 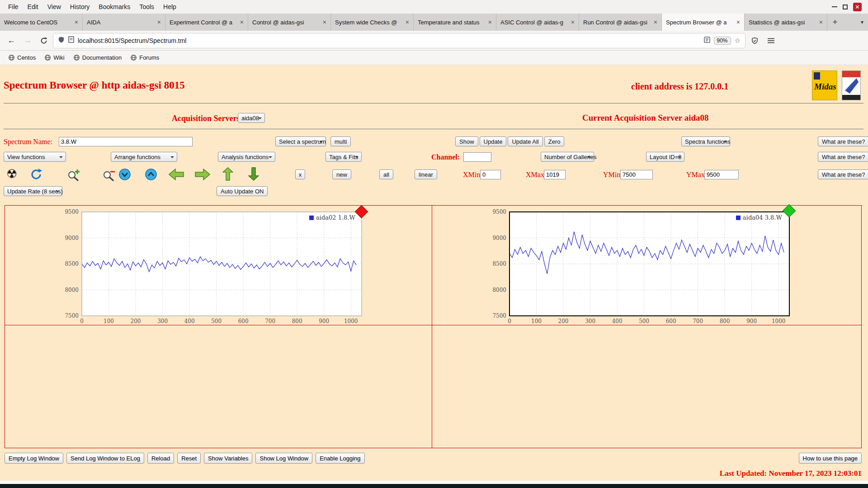 What do you see at coordinates (646, 387) in the screenshot?
I see `gallery-cell-bottom-right` at bounding box center [646, 387].